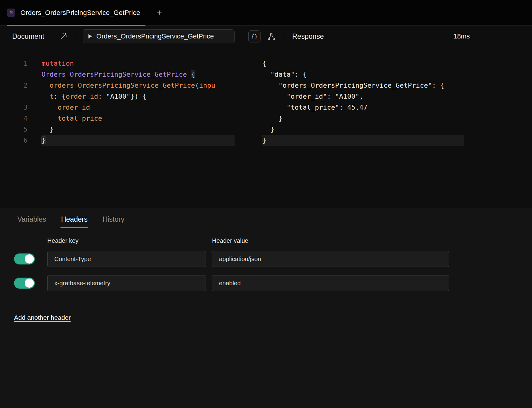  I want to click on line-number: 1, so click(14, 64).